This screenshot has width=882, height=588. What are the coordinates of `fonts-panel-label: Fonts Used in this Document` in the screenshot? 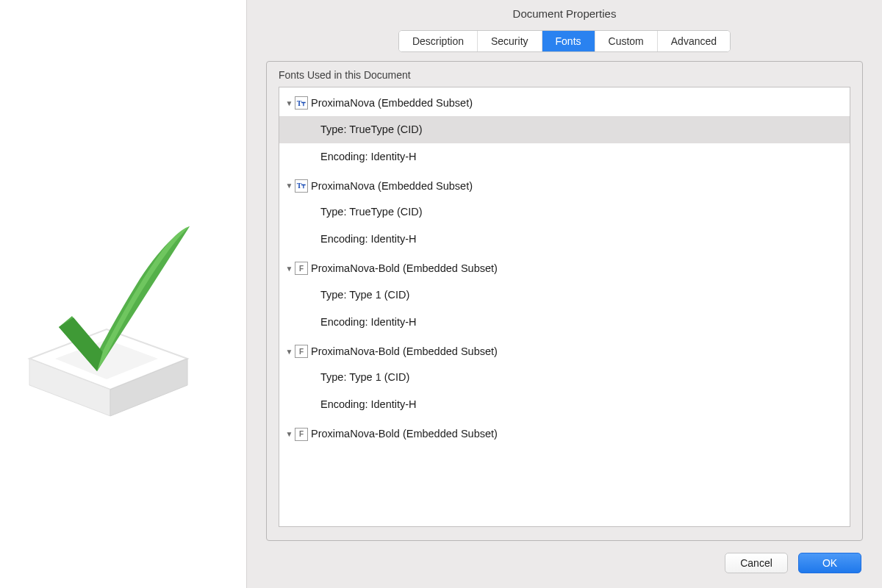 It's located at (564, 78).